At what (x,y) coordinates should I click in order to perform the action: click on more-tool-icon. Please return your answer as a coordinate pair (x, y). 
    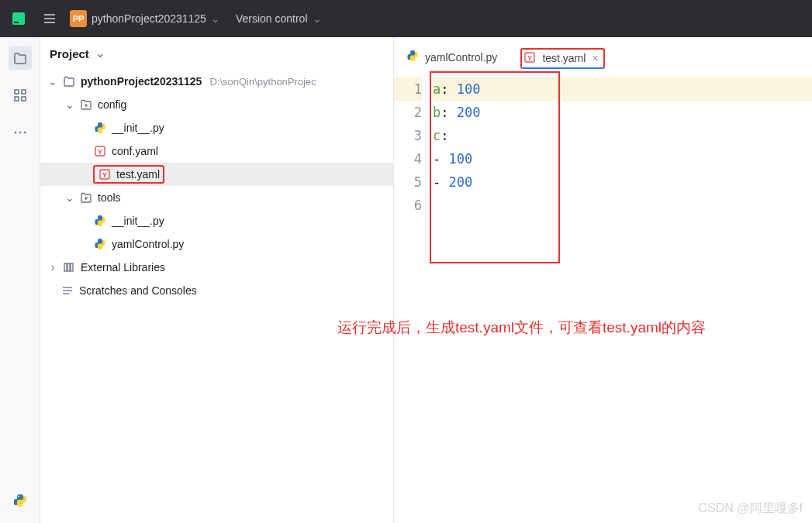
    Looking at the image, I should click on (20, 132).